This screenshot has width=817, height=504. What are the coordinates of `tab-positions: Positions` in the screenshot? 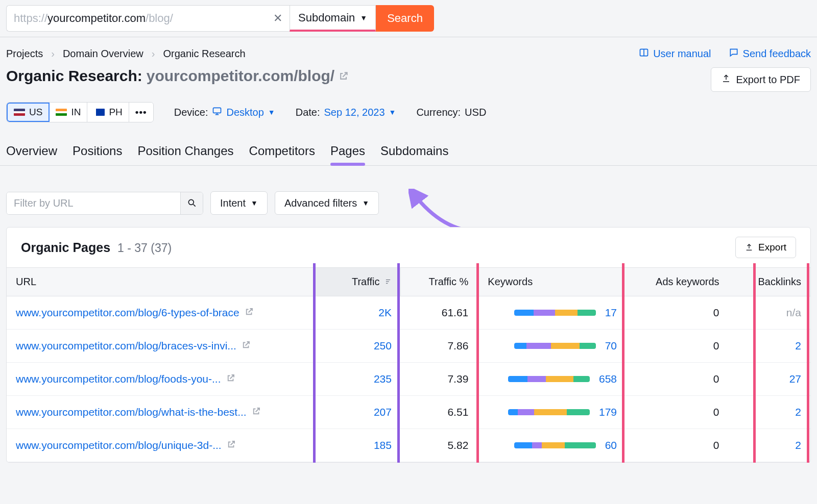 It's located at (97, 153).